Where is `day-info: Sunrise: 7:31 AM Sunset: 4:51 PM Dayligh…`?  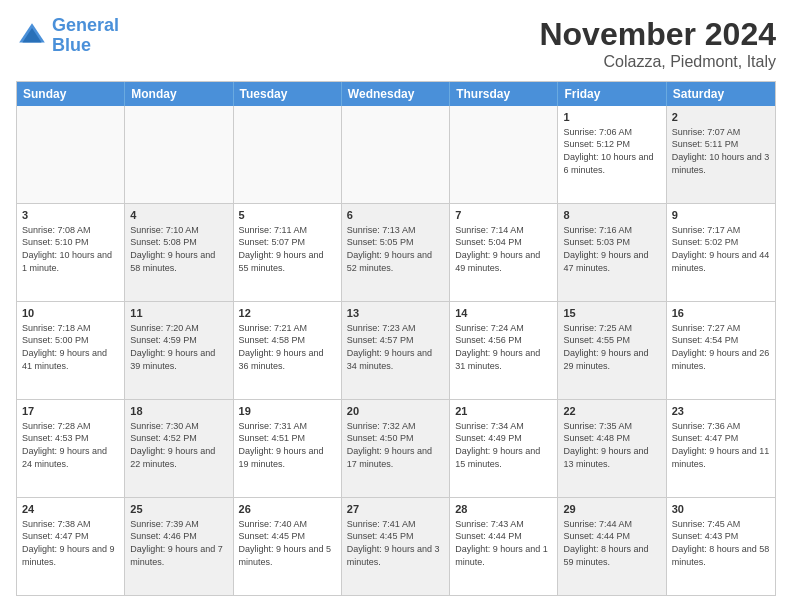
day-info: Sunrise: 7:31 AM Sunset: 4:51 PM Dayligh… is located at coordinates (288, 445).